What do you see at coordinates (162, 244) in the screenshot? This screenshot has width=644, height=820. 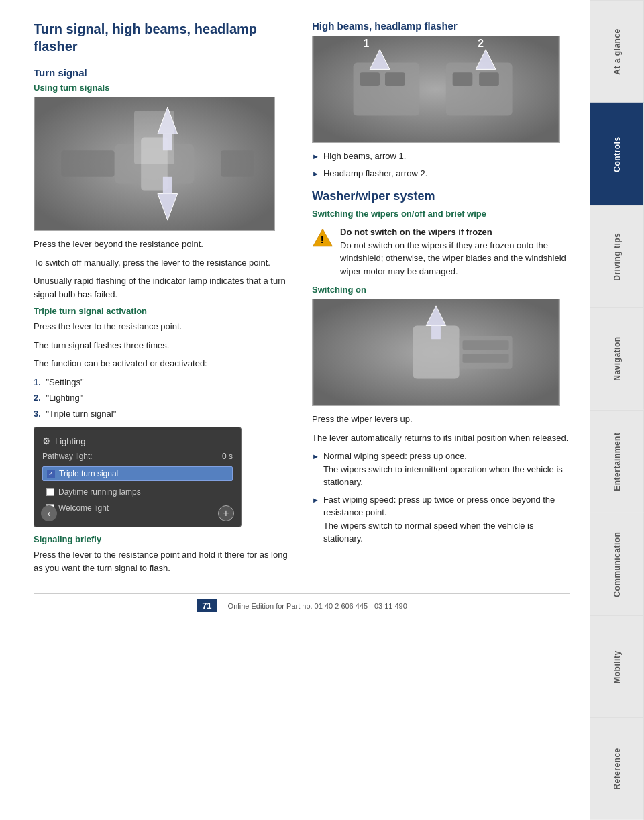 I see `turn-signal-para1: Press the lever beyond the resistance po…` at bounding box center [162, 244].